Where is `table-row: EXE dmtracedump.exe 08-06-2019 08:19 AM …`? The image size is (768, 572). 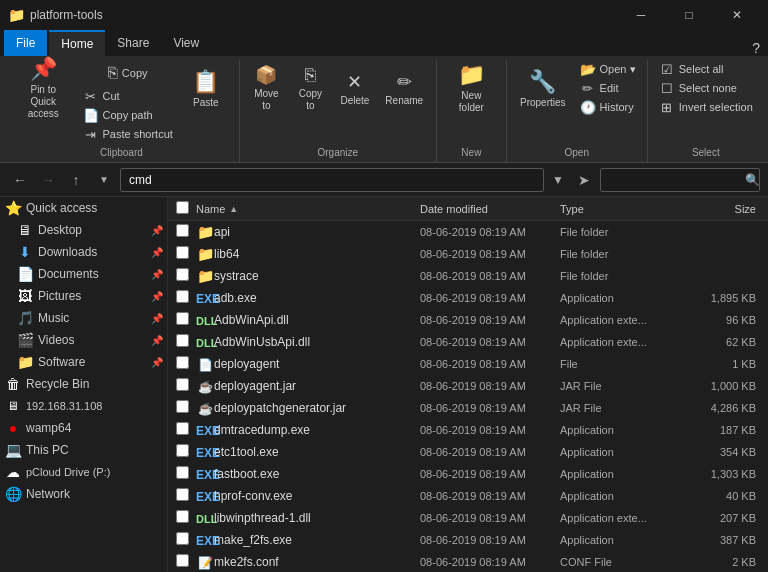 table-row: EXE dmtracedump.exe 08-06-2019 08:19 AM … is located at coordinates (468, 430).